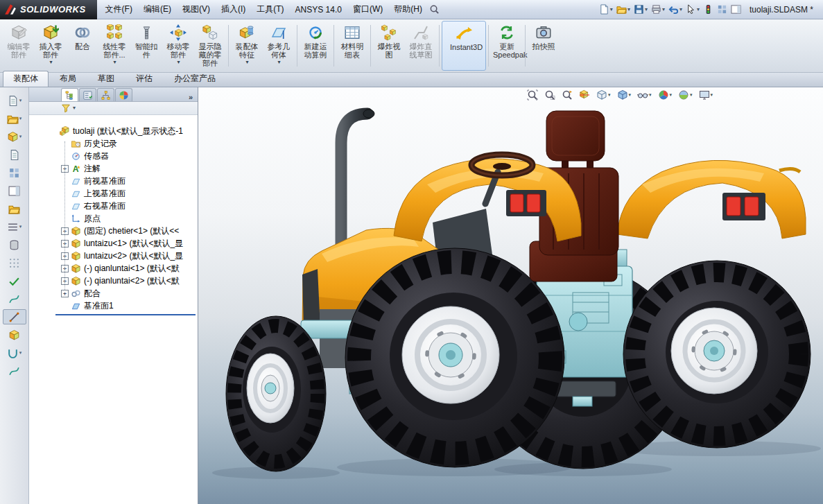 The width and height of the screenshot is (823, 504). Describe the element at coordinates (125, 315) in the screenshot. I see `rollback-bar` at that location.